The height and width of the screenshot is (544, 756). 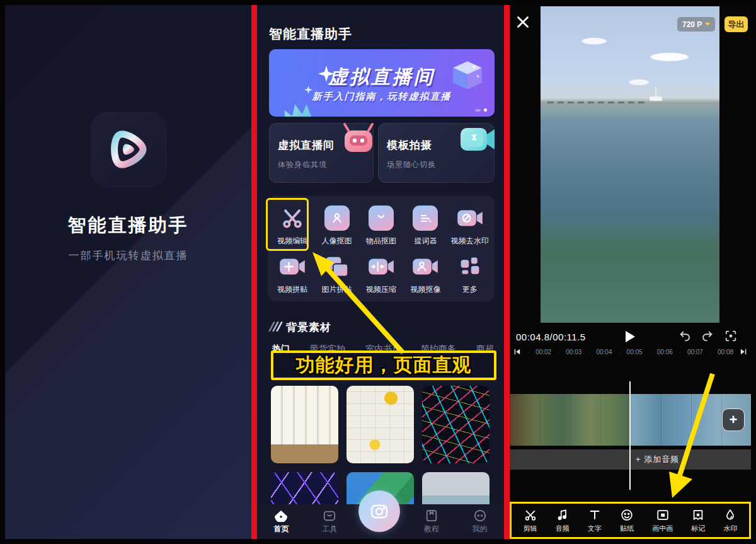 I want to click on material-photo-interior-lamp, so click(x=381, y=425).